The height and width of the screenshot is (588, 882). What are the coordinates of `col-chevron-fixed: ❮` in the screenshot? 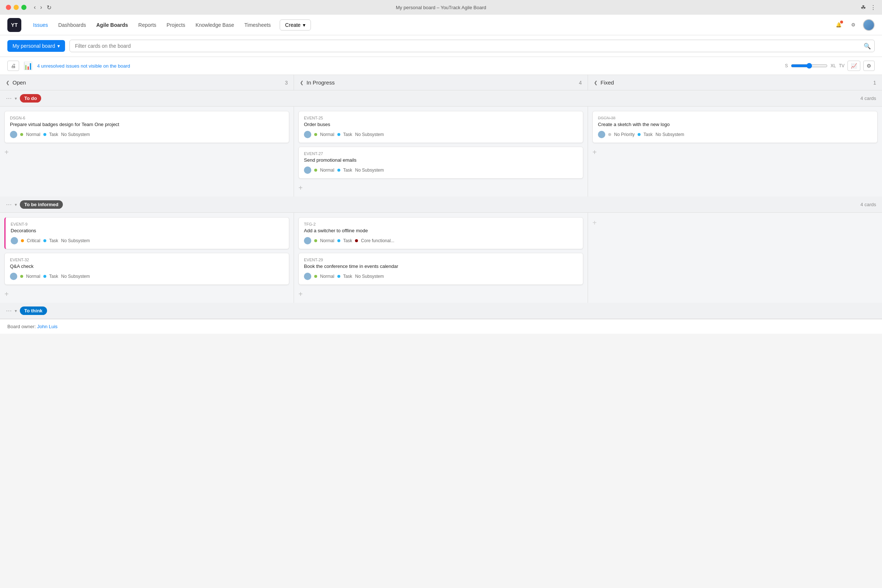 It's located at (596, 82).